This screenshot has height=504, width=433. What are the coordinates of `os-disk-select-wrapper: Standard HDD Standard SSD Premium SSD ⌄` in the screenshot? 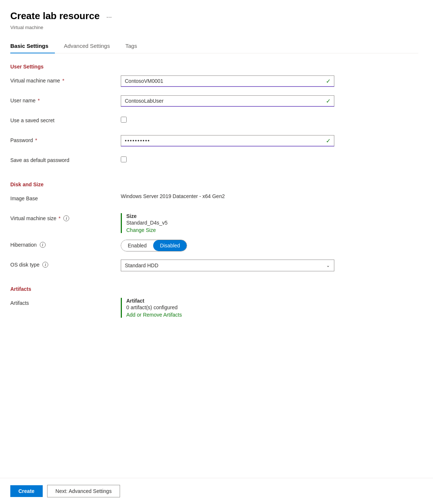 It's located at (228, 265).